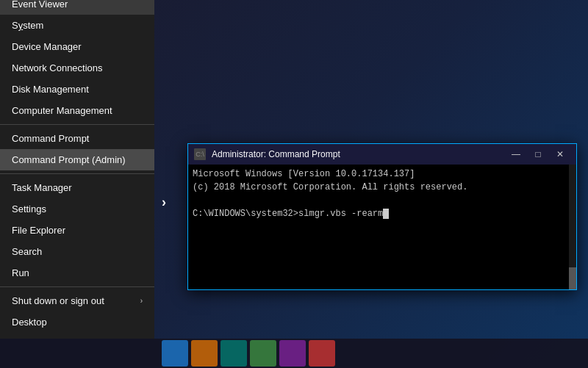 This screenshot has width=588, height=368. What do you see at coordinates (77, 209) in the screenshot?
I see `menu-item-settings: Settings` at bounding box center [77, 209].